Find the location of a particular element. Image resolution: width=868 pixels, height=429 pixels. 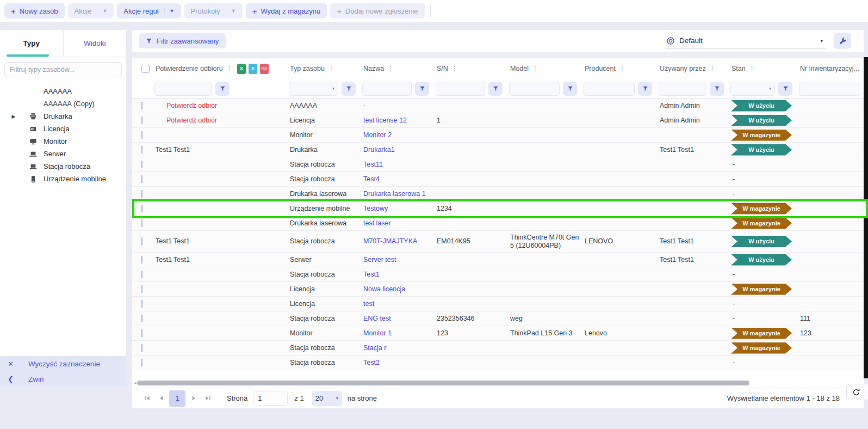

sidebar-item-urz-dzenie-mobilne: ▶ Urządzenie mobilne is located at coordinates (63, 179).